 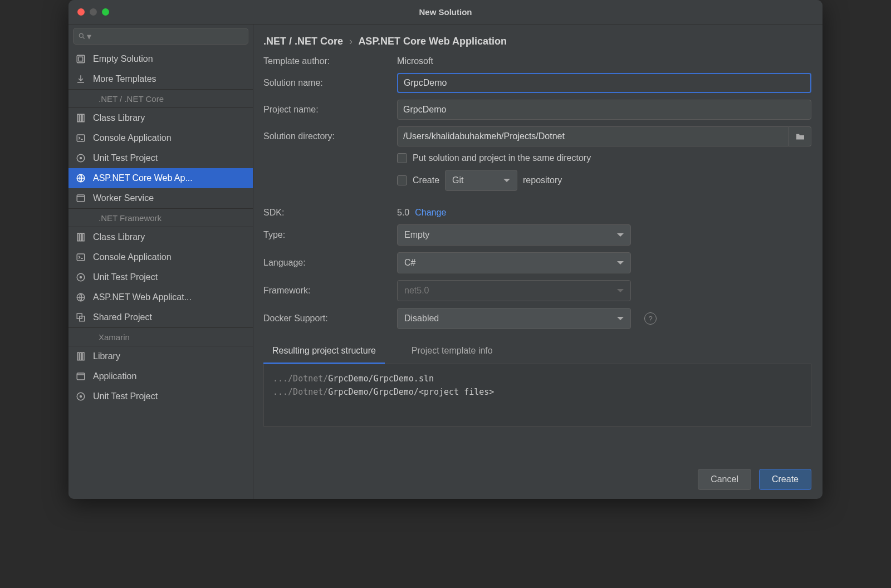 I want to click on sidebar-item-label: Empty Solution, so click(x=123, y=59).